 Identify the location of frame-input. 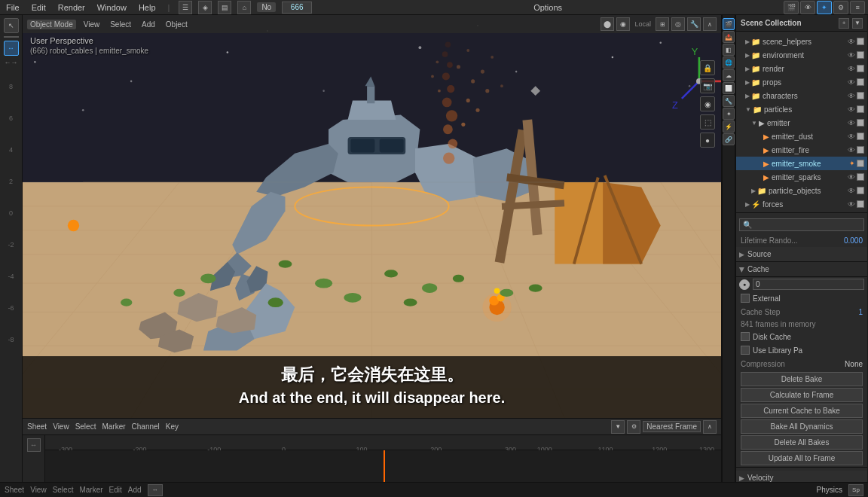
(297, 8).